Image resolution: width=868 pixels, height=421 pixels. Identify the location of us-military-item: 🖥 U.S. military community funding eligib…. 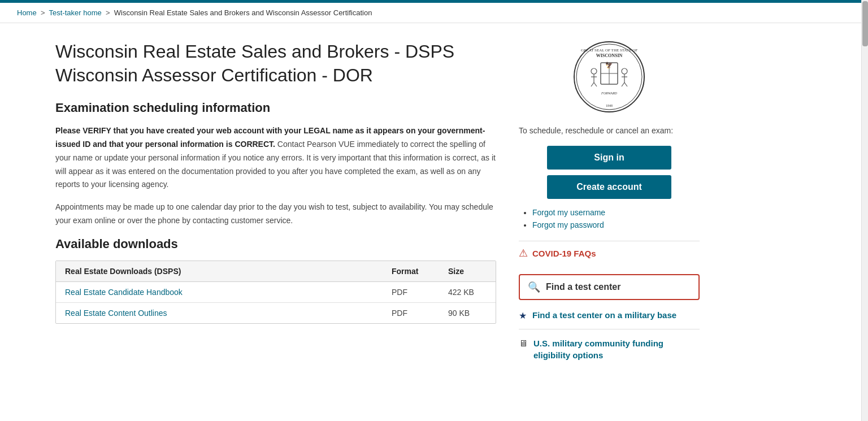
(609, 349).